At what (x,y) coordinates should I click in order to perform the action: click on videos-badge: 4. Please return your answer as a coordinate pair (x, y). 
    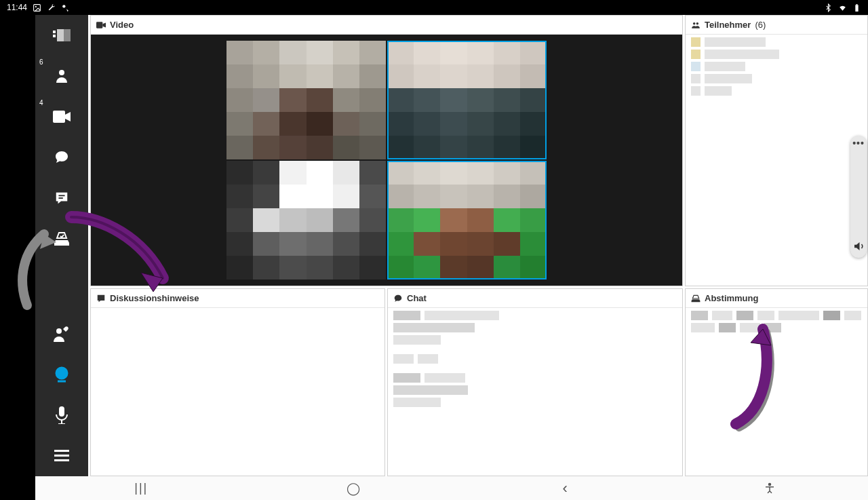
    Looking at the image, I should click on (41, 103).